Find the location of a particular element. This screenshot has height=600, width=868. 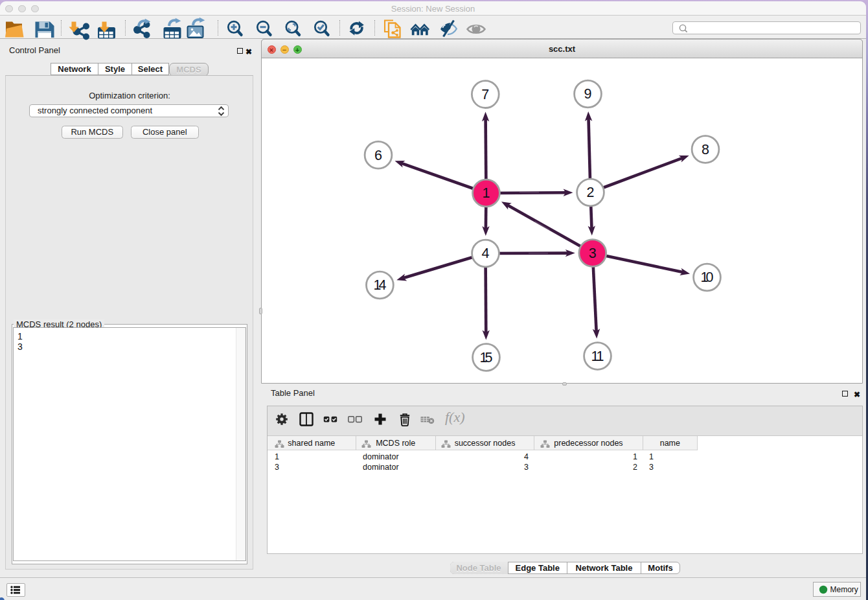

svg-text: 10 is located at coordinates (707, 277).